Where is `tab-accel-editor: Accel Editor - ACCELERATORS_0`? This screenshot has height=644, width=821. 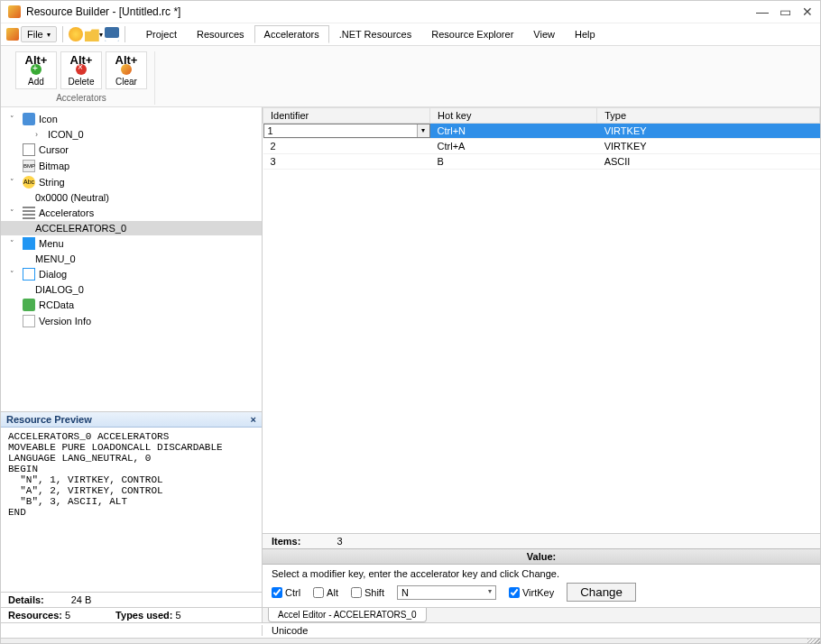 tab-accel-editor: Accel Editor - ACCELERATORS_0 is located at coordinates (347, 615).